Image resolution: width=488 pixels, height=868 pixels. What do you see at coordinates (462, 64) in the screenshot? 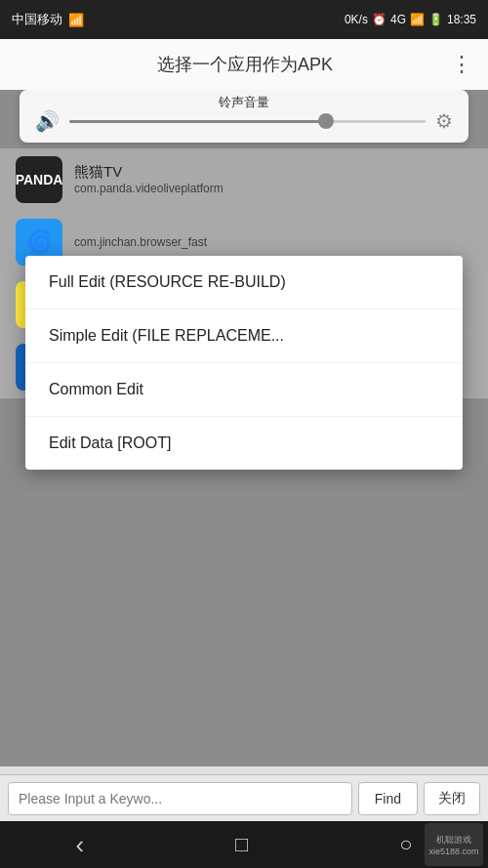
I see `overflow-menu-button: ⋮` at bounding box center [462, 64].